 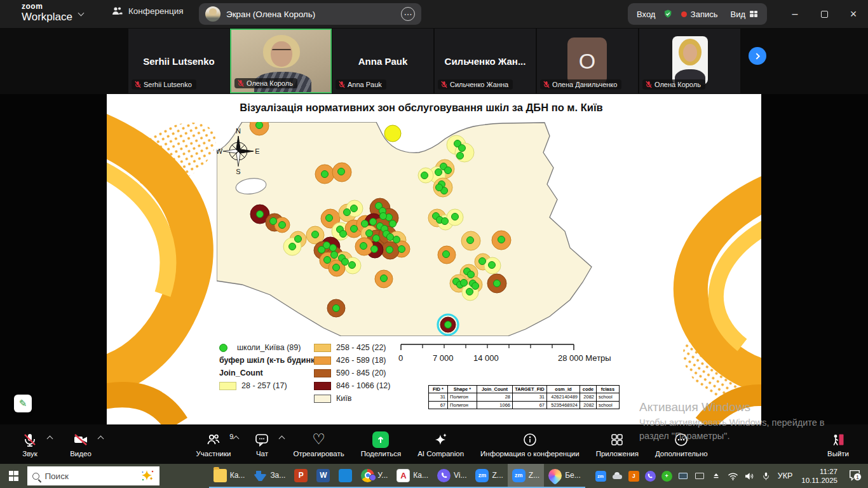 What do you see at coordinates (704, 14) in the screenshot?
I see `recording-label: Запись` at bounding box center [704, 14].